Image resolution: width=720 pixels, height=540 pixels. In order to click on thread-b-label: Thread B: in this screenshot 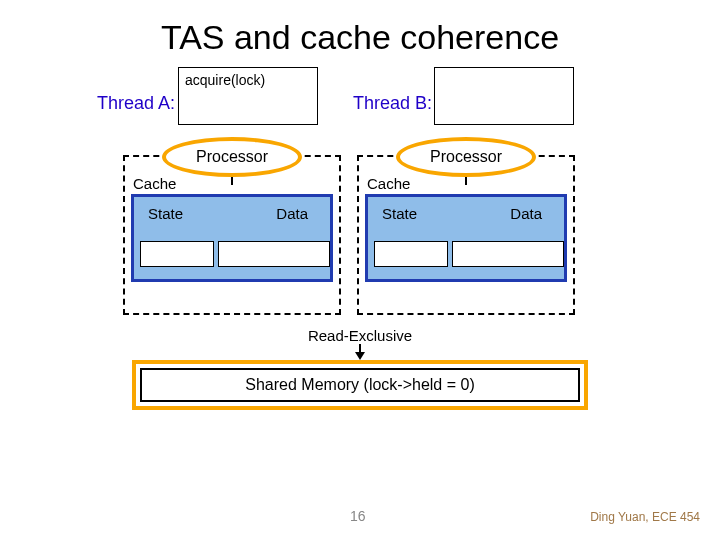, I will do `click(392, 104)`.